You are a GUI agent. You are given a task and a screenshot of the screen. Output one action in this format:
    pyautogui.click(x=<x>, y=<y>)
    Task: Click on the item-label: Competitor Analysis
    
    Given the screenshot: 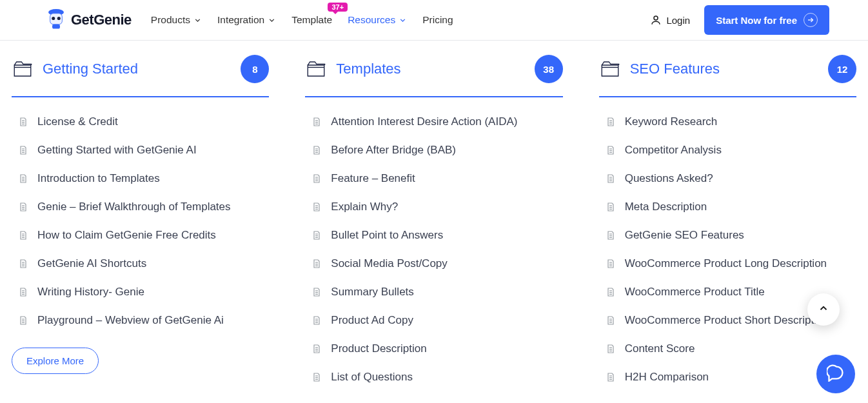 What is the action you would take?
    pyautogui.click(x=673, y=150)
    